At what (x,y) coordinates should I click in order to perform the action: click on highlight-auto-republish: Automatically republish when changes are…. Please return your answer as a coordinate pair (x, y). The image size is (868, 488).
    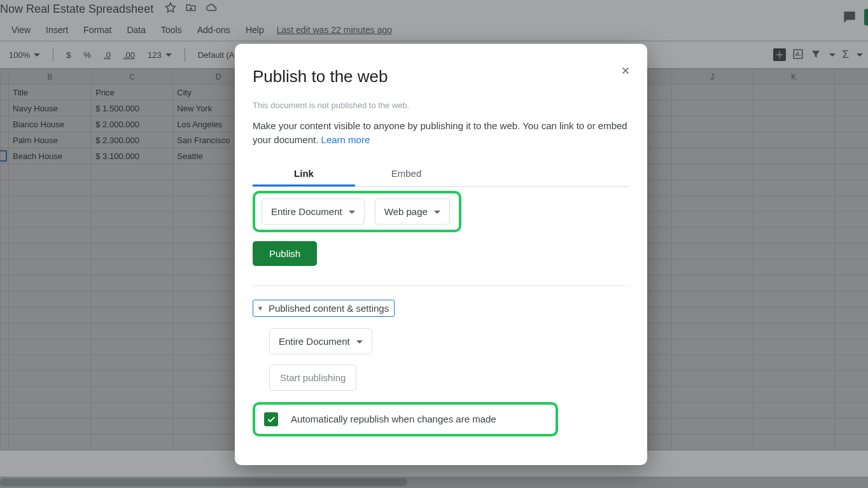
    Looking at the image, I should click on (405, 419).